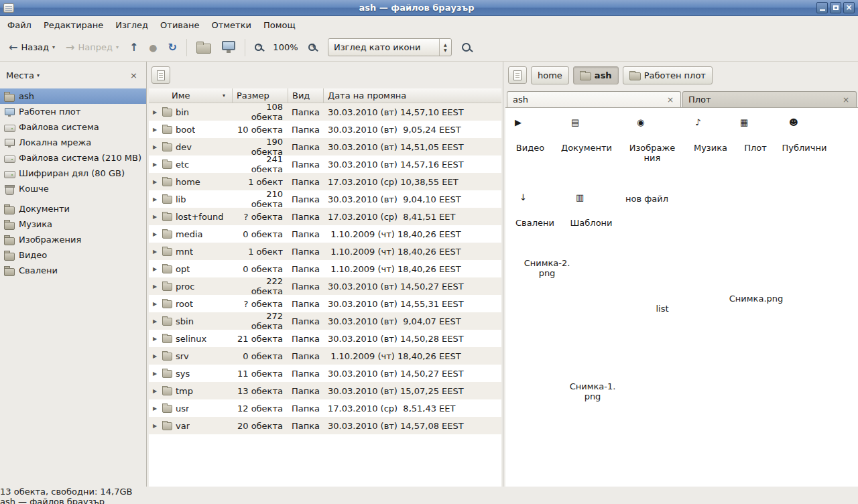 This screenshot has width=858, height=504. I want to click on menu-item: Редактиране, so click(74, 25).